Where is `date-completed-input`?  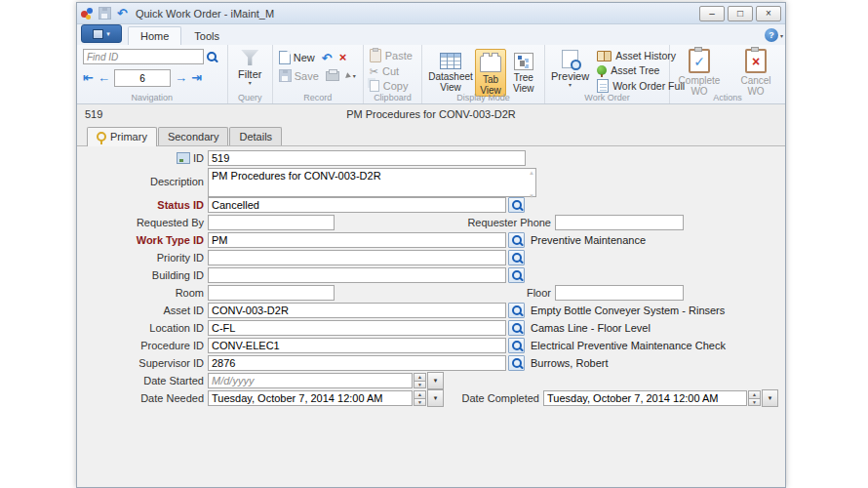 date-completed-input is located at coordinates (646, 398).